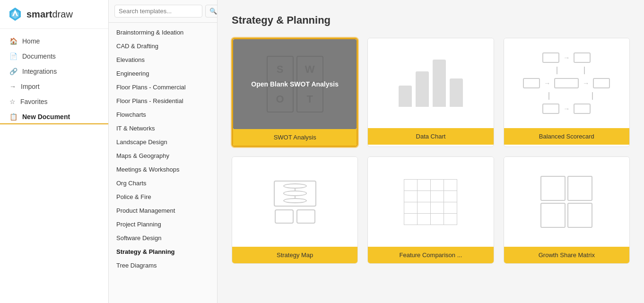 Image resolution: width=644 pixels, height=303 pixels. I want to click on category-project-planning: Project Planning, so click(163, 224).